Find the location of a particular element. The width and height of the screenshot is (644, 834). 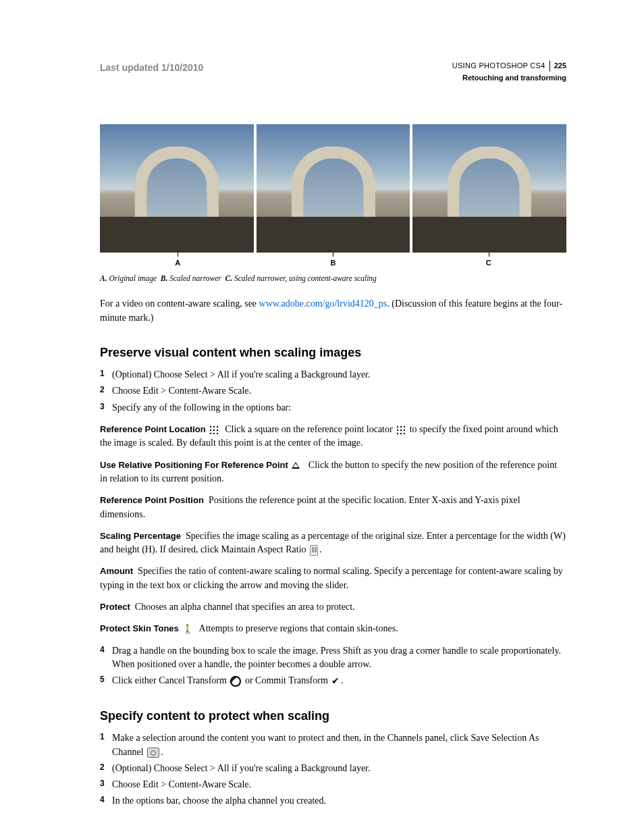

cancel-transform-icon is located at coordinates (236, 681).